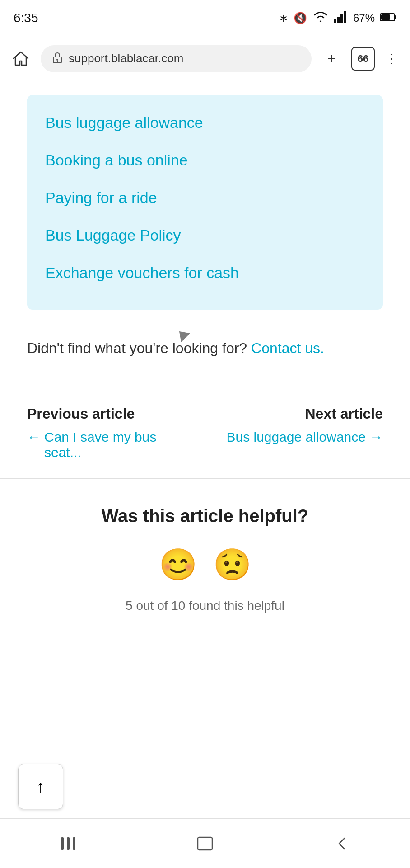  Describe the element at coordinates (205, 235) in the screenshot. I see `link-bus-luggage-policy: Bus Luggage Policy` at that location.